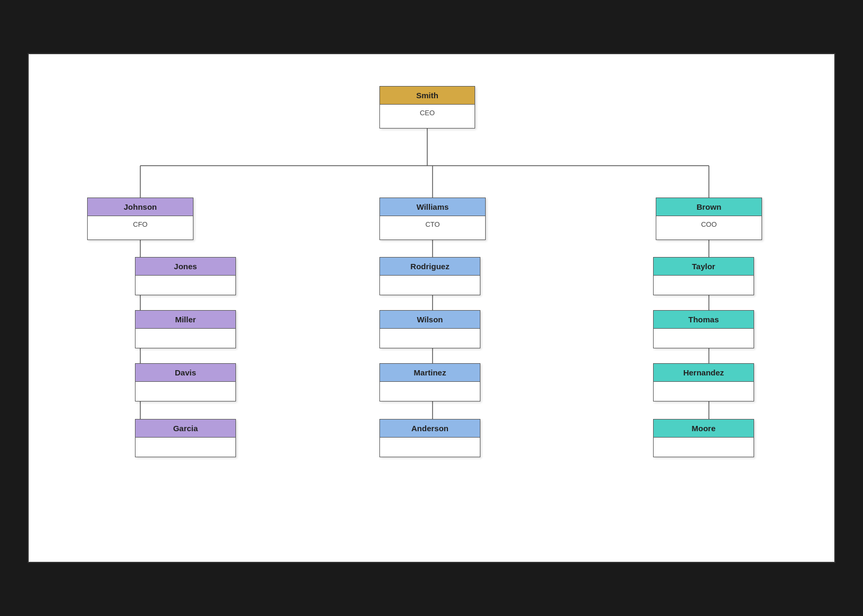 The height and width of the screenshot is (616, 863). What do you see at coordinates (704, 391) in the screenshot?
I see `node-hernandez-title` at bounding box center [704, 391].